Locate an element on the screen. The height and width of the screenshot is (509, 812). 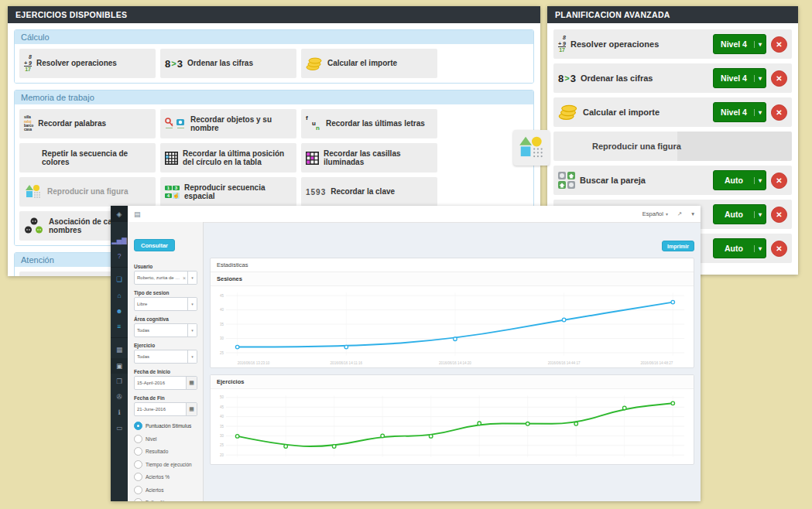
filter-label: Tipo de sesion is located at coordinates (166, 292).